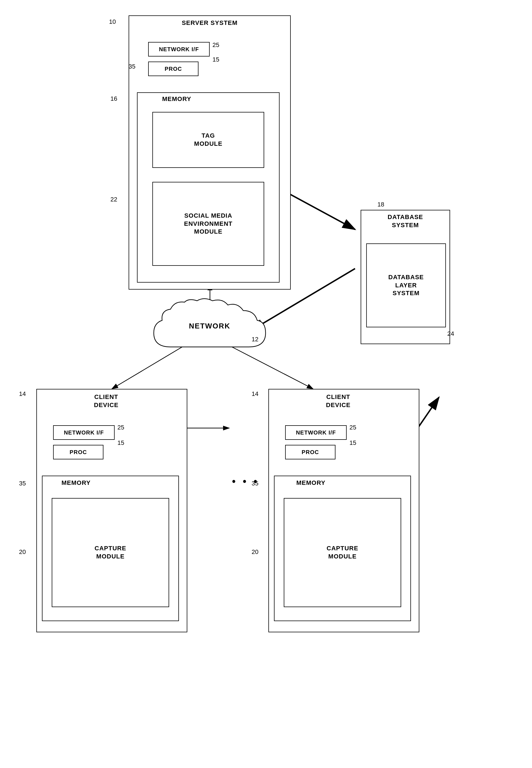 Image resolution: width=532 pixels, height=768 pixels. What do you see at coordinates (406, 285) in the screenshot?
I see `db-layer-label: DATABASE LAYER SYSTEM` at bounding box center [406, 285].